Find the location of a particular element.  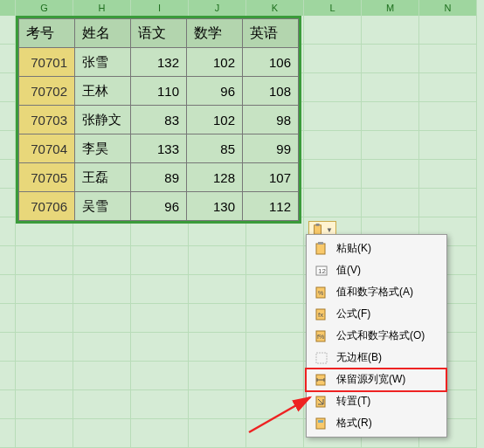

transpose-icon is located at coordinates (322, 402).